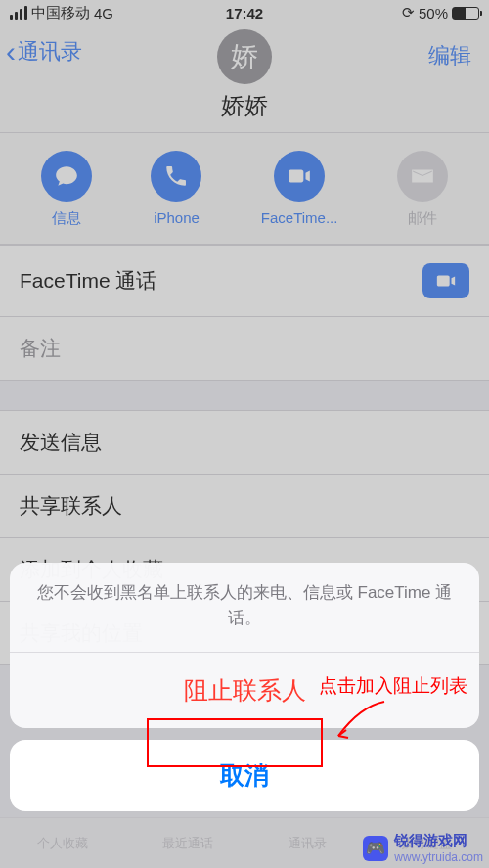 The image size is (489, 868). I want to click on battery-icon, so click(466, 14).